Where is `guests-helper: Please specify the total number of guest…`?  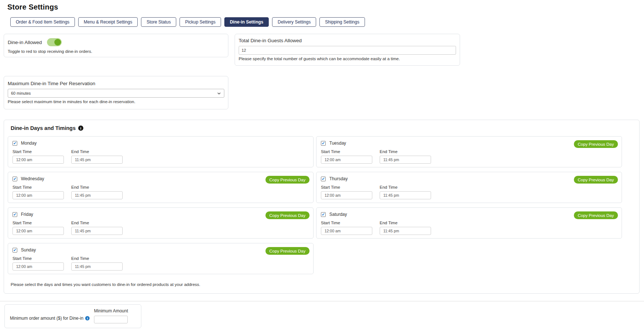
guests-helper: Please specify the total number of guest… is located at coordinates (347, 59).